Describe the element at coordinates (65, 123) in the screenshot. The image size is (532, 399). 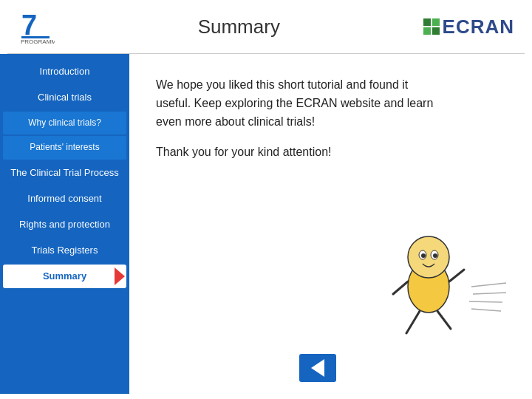
I see `sidebar-item-why-clinical-trials: Why clinical trials?` at that location.